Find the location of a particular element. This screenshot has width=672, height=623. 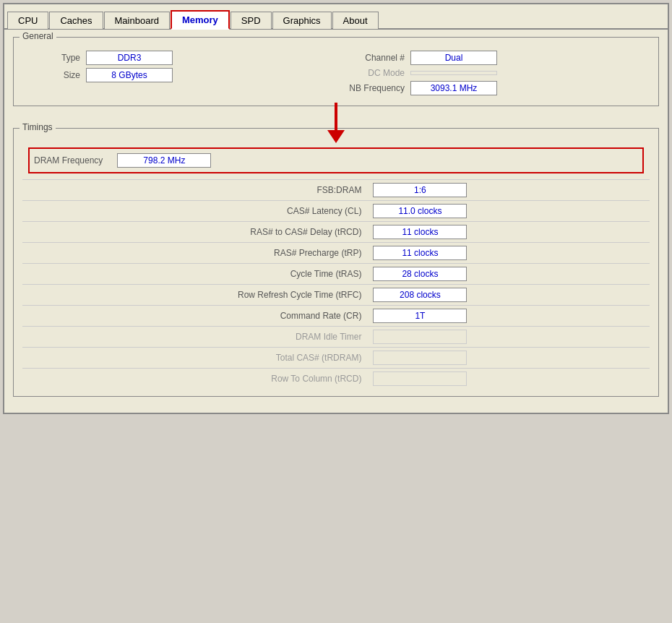

type-row: Type DDR3 is located at coordinates (173, 58).